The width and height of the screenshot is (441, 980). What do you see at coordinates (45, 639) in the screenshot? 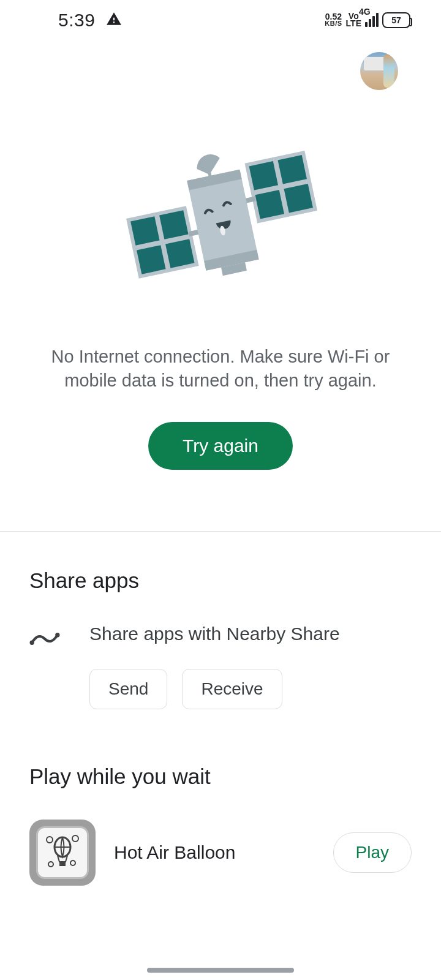
I see `nearby-share-icon` at bounding box center [45, 639].